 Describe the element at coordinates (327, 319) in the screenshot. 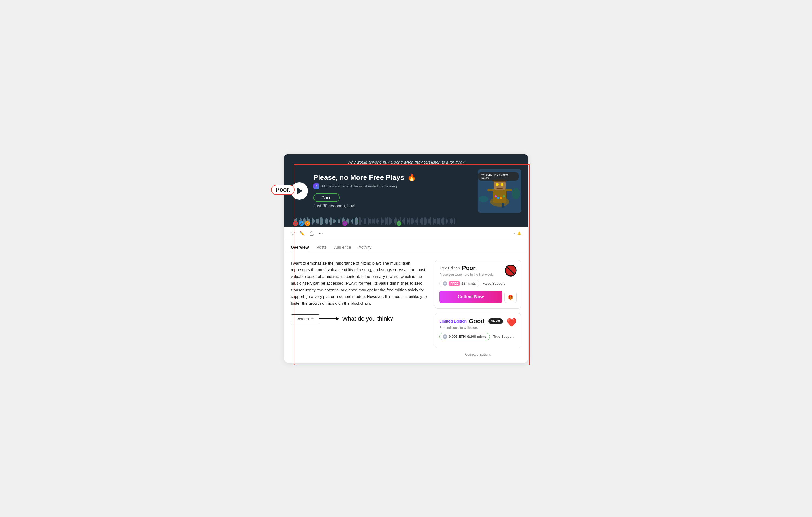

I see `arrow-line` at that location.